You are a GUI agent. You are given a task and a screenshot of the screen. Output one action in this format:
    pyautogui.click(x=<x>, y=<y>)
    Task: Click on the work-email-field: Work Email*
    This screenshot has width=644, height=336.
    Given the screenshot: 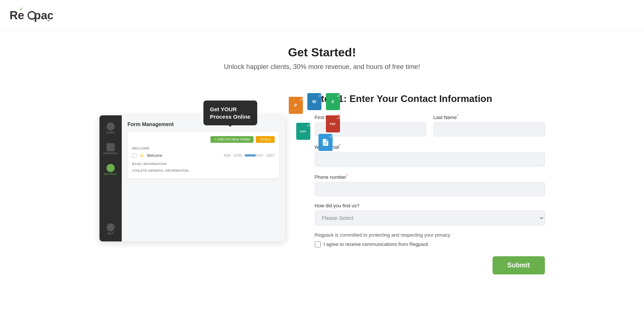 What is the action you would take?
    pyautogui.click(x=430, y=155)
    